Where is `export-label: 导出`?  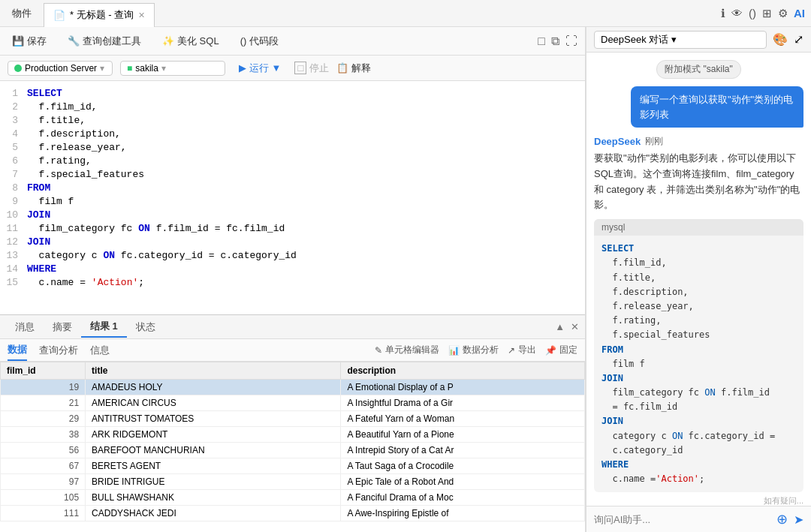
export-label: 导出 is located at coordinates (527, 350).